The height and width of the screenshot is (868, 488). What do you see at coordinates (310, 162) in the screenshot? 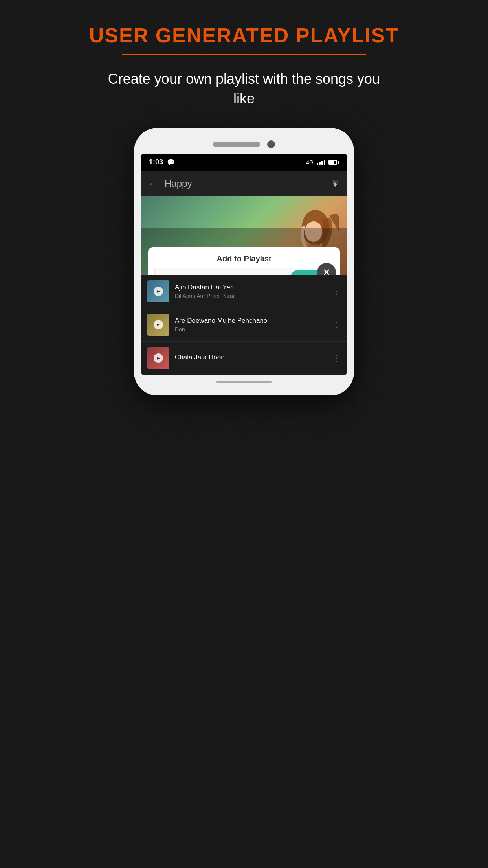
I see `network-label: 4G` at bounding box center [310, 162].